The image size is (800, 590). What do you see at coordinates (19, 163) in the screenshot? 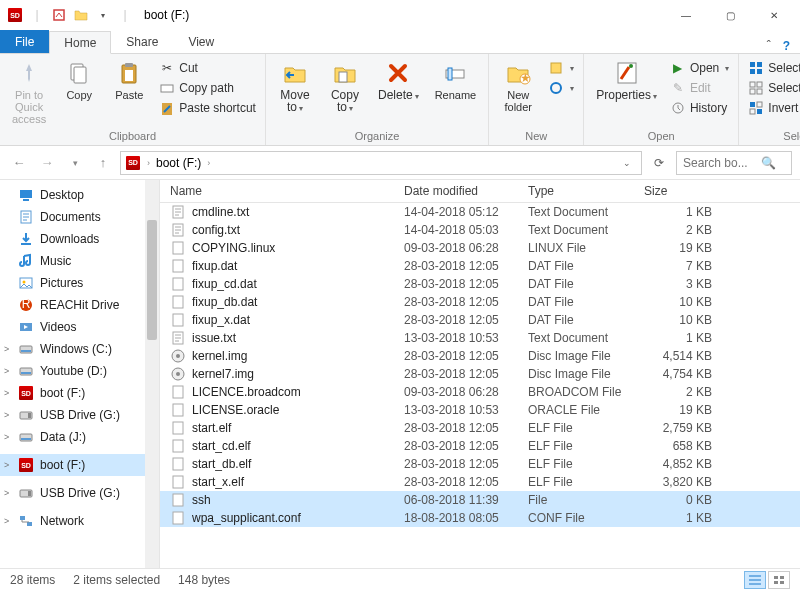
I see `back-button: ←` at bounding box center [19, 163].